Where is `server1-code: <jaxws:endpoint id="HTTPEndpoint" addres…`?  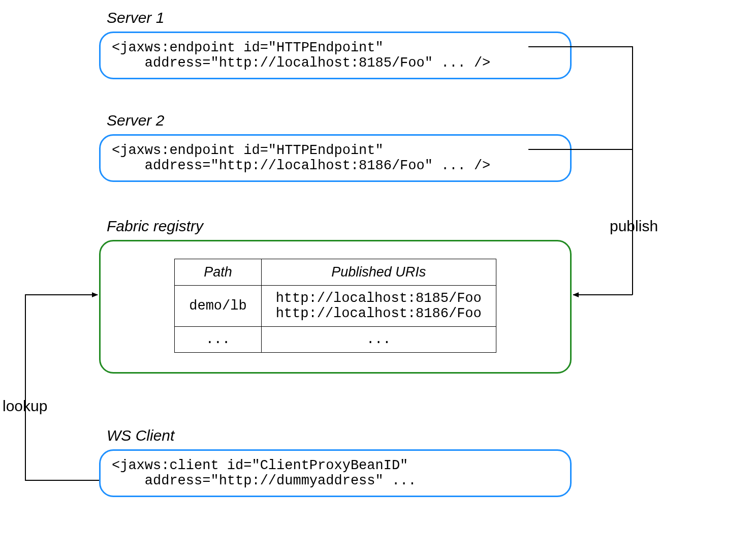
server1-code: <jaxws:endpoint id="HTTPEndpoint" addres… is located at coordinates (335, 55).